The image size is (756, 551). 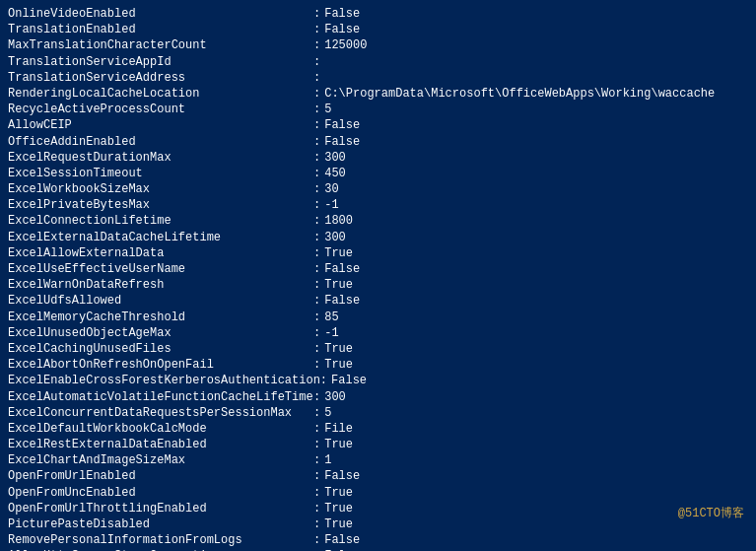 I want to click on property-key: TranslationServiceAddress, so click(x=161, y=78).